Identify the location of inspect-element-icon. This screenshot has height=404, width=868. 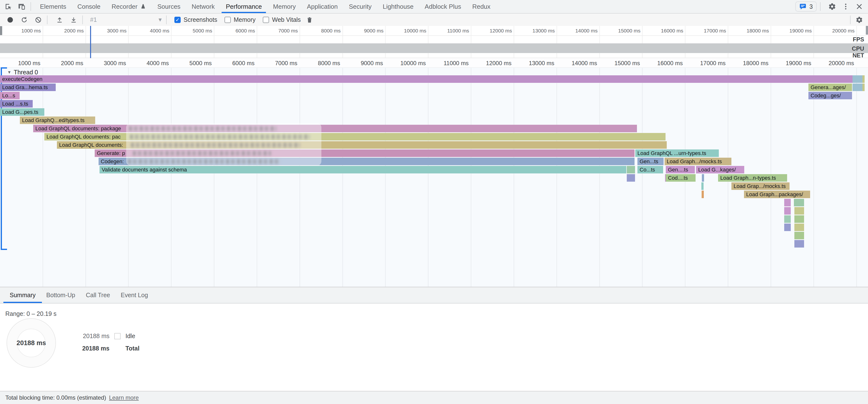
(8, 7).